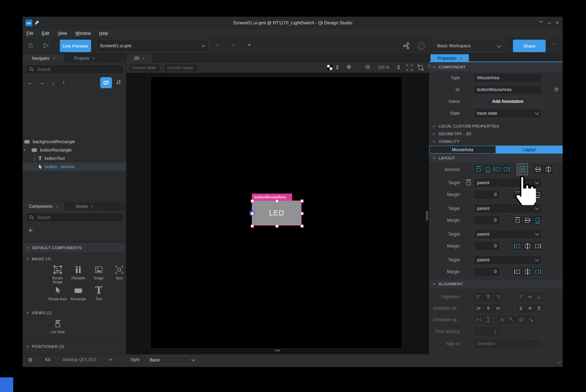  Describe the element at coordinates (531, 320) in the screenshot. I see `spacing-bottomright-button` at that location.